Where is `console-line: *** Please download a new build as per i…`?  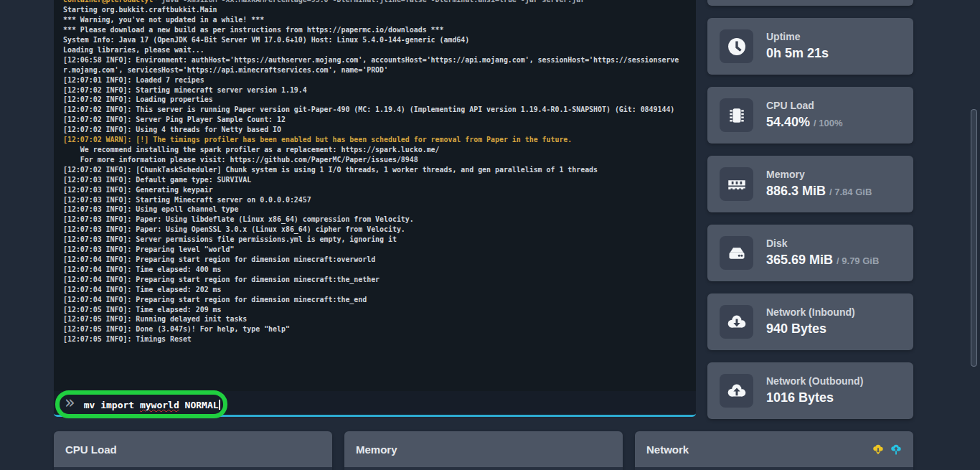
console-line: *** Please download a new build as per i… is located at coordinates (380, 30).